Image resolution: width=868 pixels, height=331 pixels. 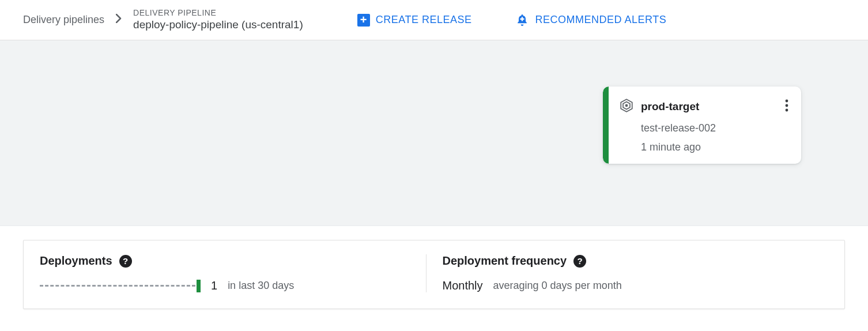 What do you see at coordinates (591, 20) in the screenshot?
I see `recommended-alerts-button: RECOMMENDED ALERTS` at bounding box center [591, 20].